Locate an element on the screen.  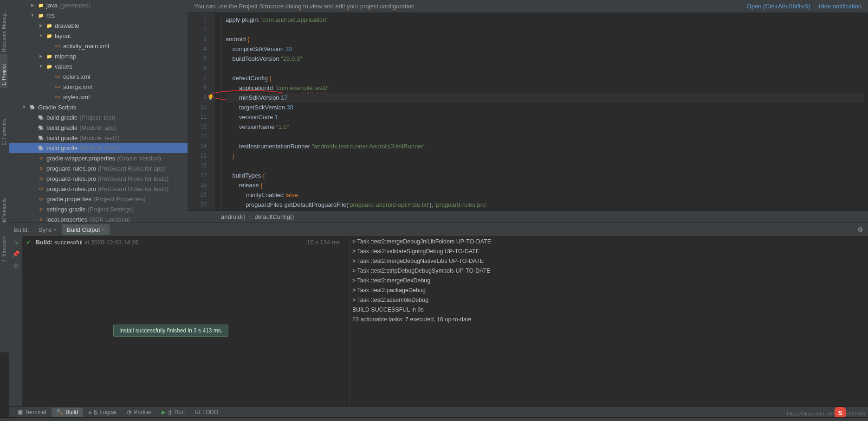
output-line: BUILD SUCCESSFUL in 9s is located at coordinates (609, 310).